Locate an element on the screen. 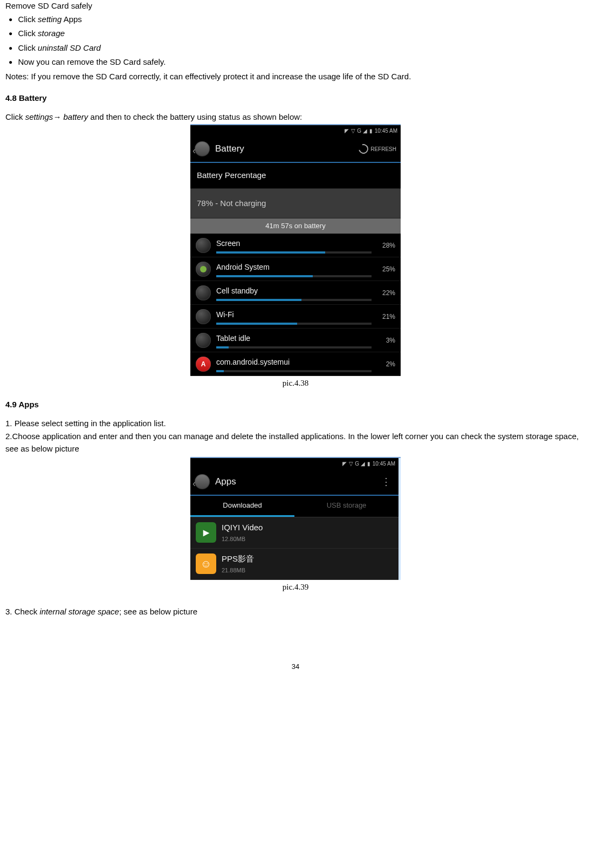  app-size: 21.88MB is located at coordinates (238, 571).